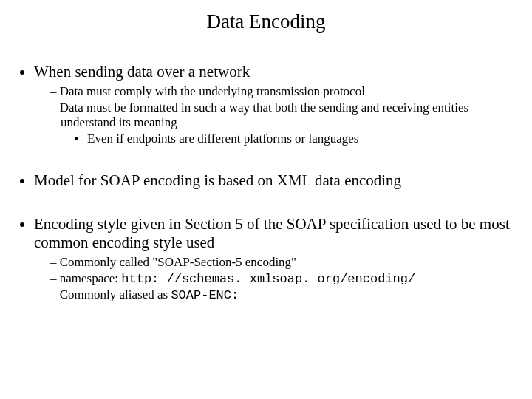  Describe the element at coordinates (284, 279) in the screenshot. I see `bullet-3-sub-2: namespace: http: //schemas. xmlsoap. org…` at that location.